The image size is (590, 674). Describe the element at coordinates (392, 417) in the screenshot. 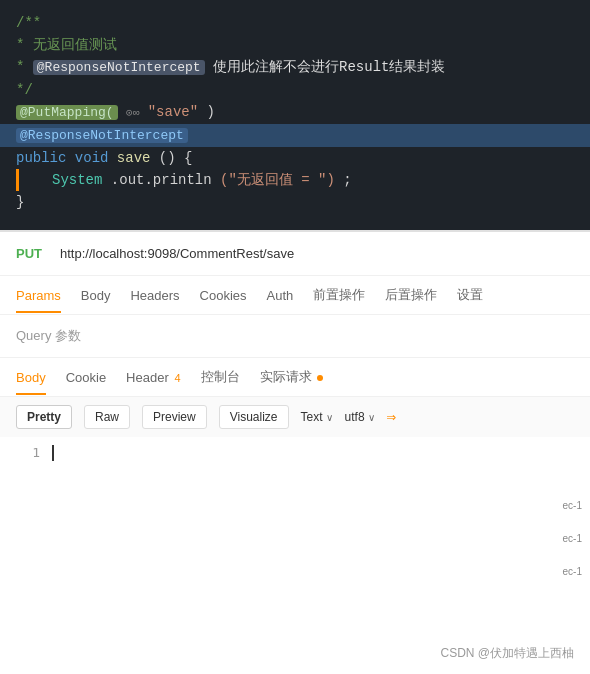

I see `format-icon: ⇒` at that location.